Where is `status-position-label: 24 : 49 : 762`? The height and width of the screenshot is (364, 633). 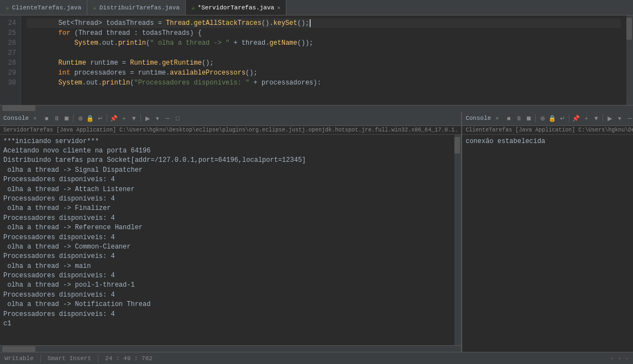
status-position-label: 24 : 49 : 762 is located at coordinates (129, 358).